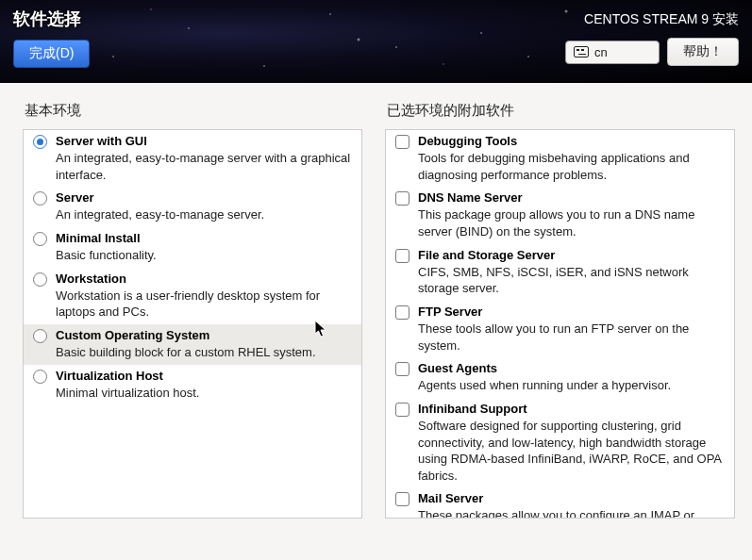 The height and width of the screenshot is (560, 752). What do you see at coordinates (572, 409) in the screenshot?
I see `addon-option-label: Infiniband Support` at bounding box center [572, 409].